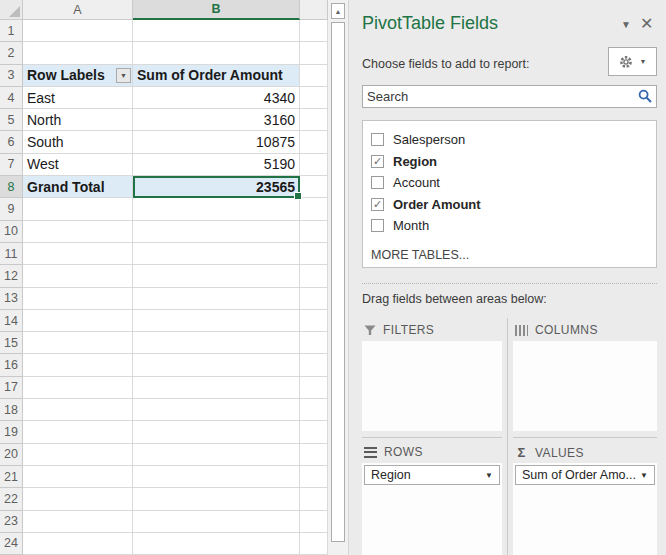 This screenshot has width=666, height=555. I want to click on field-item-order-amount: ✓Order Amount, so click(514, 205).